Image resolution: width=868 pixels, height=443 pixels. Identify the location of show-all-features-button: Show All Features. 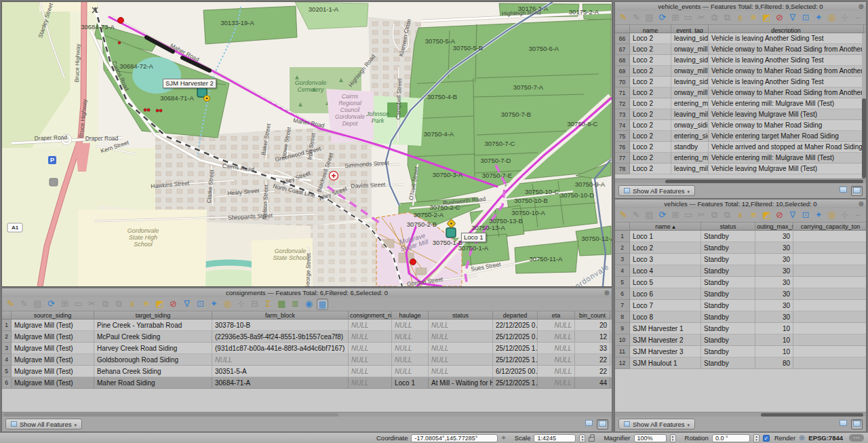
(656, 424).